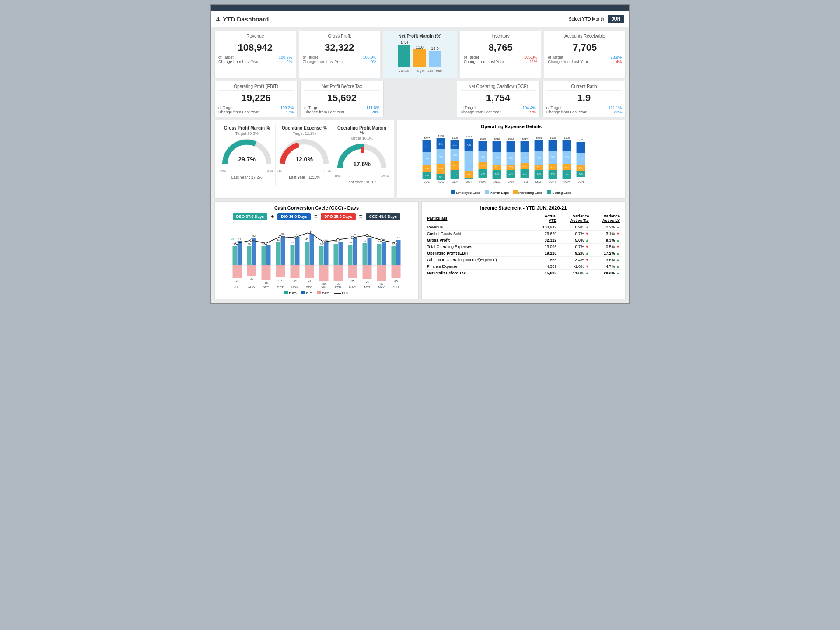  What do you see at coordinates (567, 157) in the screenshot?
I see `svg-text: 345` at bounding box center [567, 157].